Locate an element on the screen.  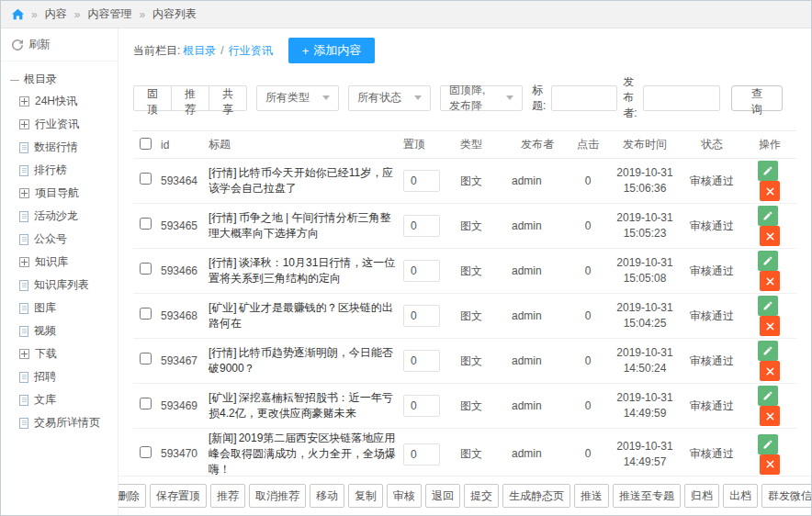
sidebar-item: 文库 is located at coordinates (59, 400).